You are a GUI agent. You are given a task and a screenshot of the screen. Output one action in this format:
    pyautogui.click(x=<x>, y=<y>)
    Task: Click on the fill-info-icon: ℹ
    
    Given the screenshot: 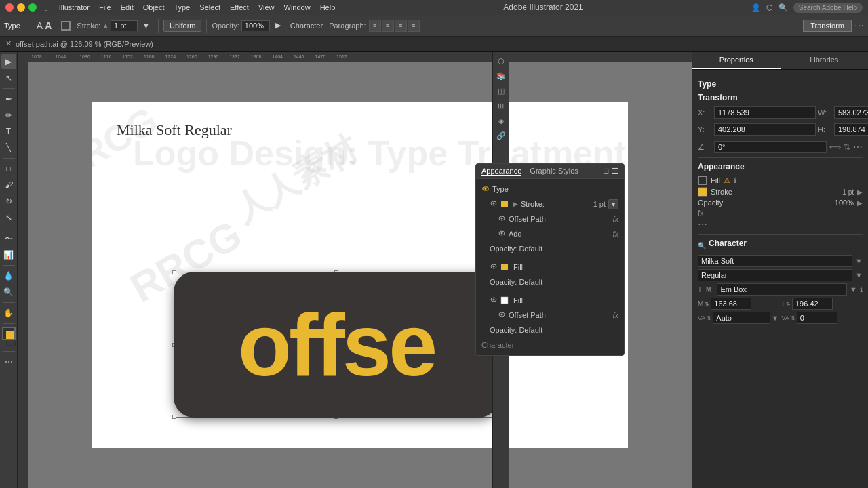 What is the action you would take?
    pyautogui.click(x=735, y=180)
    